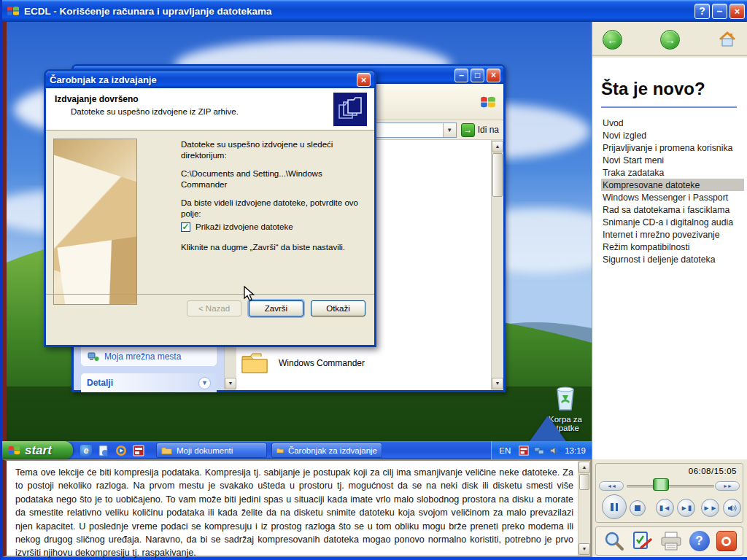 The height and width of the screenshot is (560, 747). What do you see at coordinates (613, 39) in the screenshot?
I see `back-nav-icon: ←` at bounding box center [613, 39].